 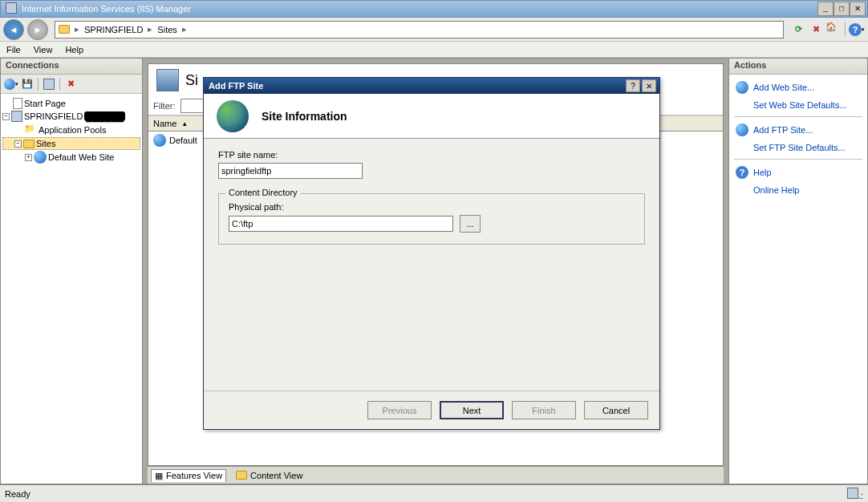 What do you see at coordinates (27, 84) in the screenshot?
I see `save-icon: 💾` at bounding box center [27, 84].